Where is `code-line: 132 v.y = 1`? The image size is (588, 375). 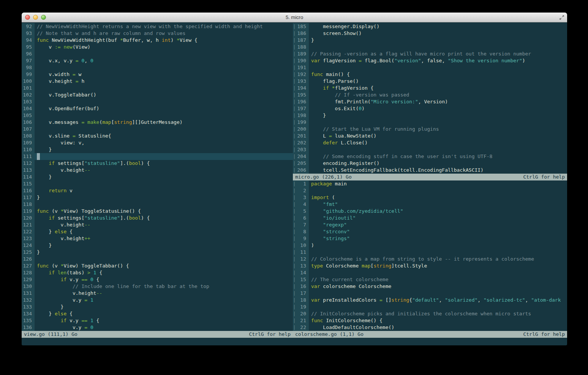
code-line: 132 v.y = 1 is located at coordinates (157, 300).